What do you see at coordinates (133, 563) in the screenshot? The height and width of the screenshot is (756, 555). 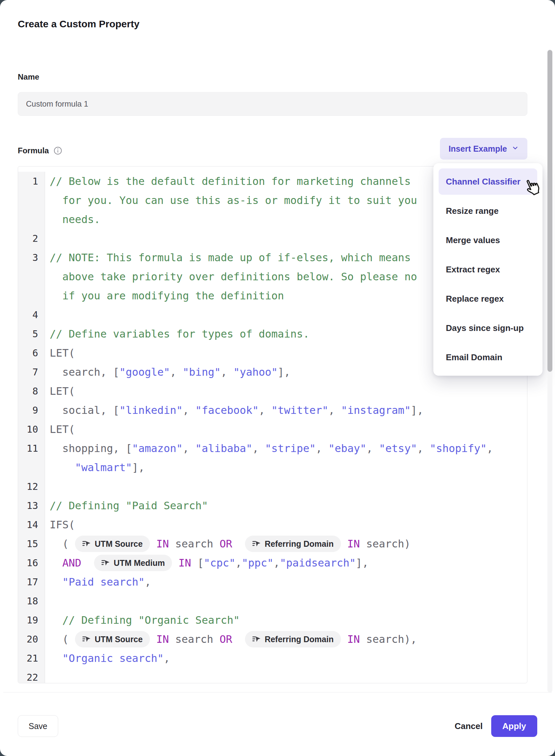 I see `property-chip-utm-medium: UTM Medium` at bounding box center [133, 563].